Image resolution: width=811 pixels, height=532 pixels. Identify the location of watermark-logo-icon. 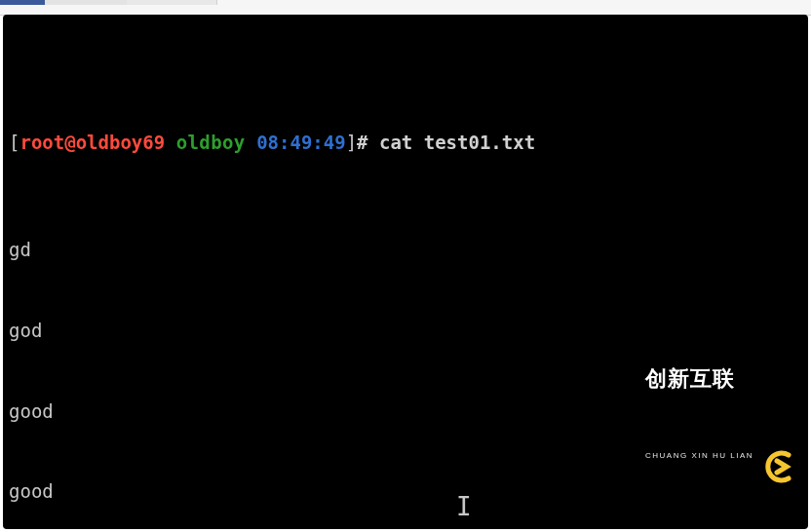
(781, 413).